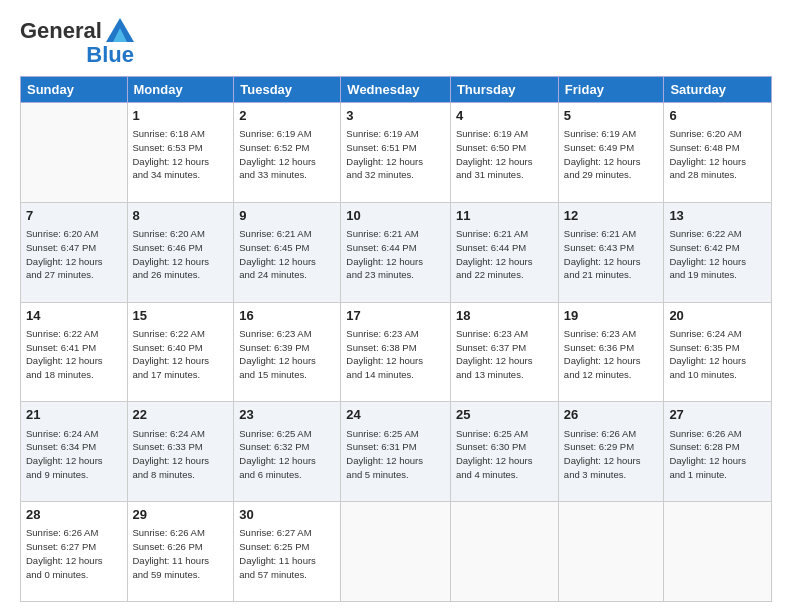 The width and height of the screenshot is (792, 612). What do you see at coordinates (74, 554) in the screenshot?
I see `day-info: Sunrise: 6:26 AMSunset: 6:27 PMDaylight:…` at bounding box center [74, 554].